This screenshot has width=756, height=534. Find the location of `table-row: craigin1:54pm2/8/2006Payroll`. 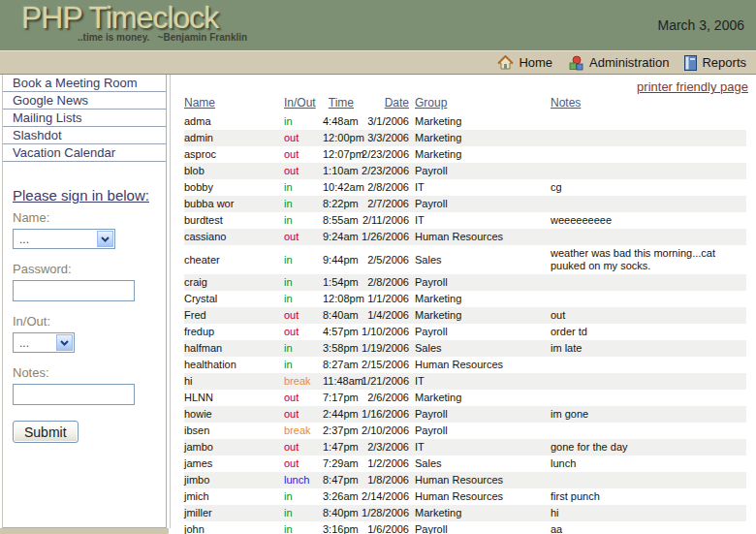

table-row: craigin1:54pm2/8/2006Payroll is located at coordinates (465, 283).